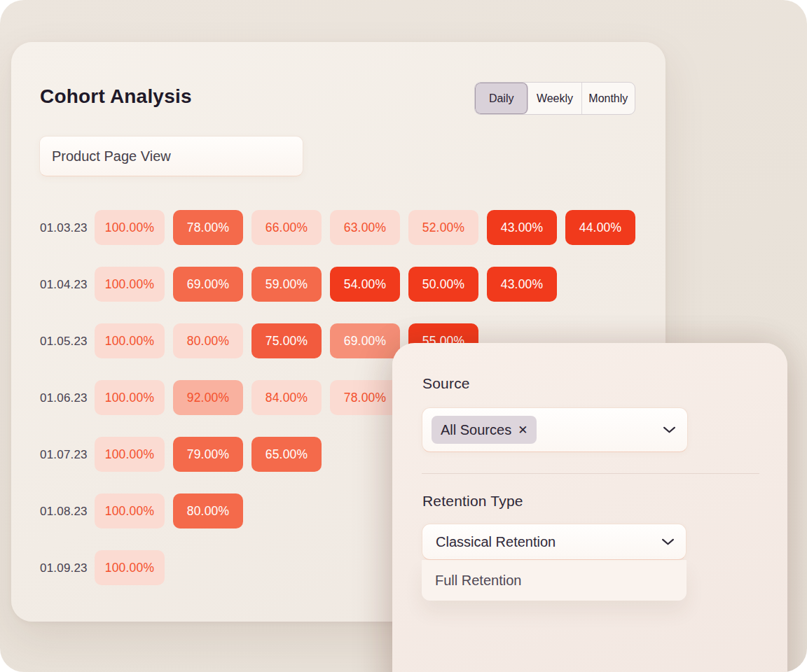 This screenshot has width=807, height=672. I want to click on page-title: Cohort Analysis, so click(116, 97).